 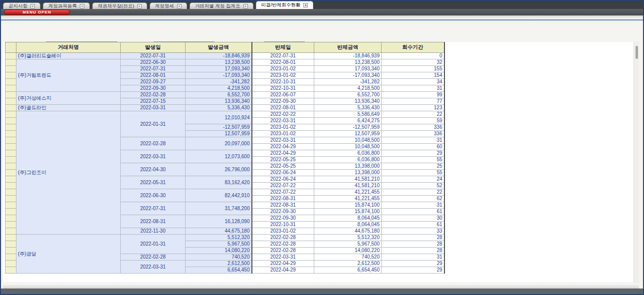 What do you see at coordinates (153, 196) in the screenshot?
I see `occur-date-cell: 2022-06-30` at bounding box center [153, 196].